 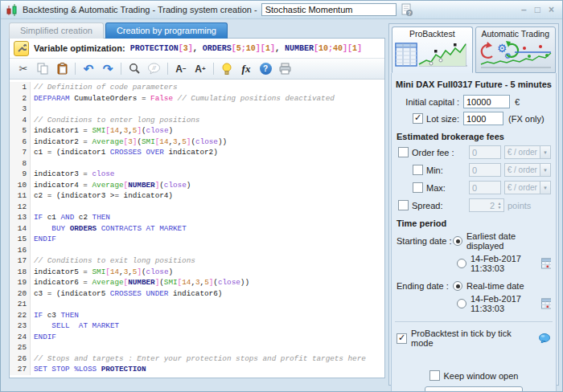 What do you see at coordinates (487, 206) in the screenshot?
I see `spread-stepper: 2 ▲▼` at bounding box center [487, 206].